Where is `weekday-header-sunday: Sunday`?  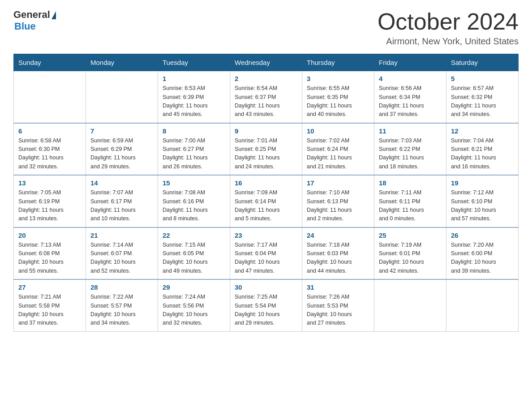
weekday-header-sunday: Sunday is located at coordinates (50, 63).